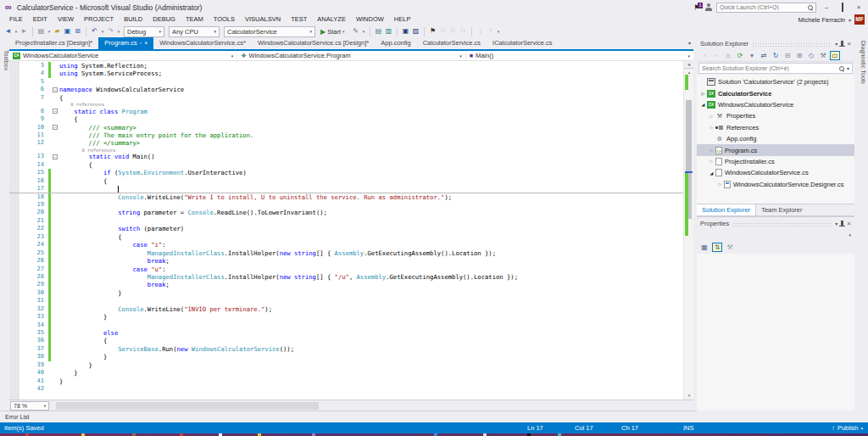  Describe the element at coordinates (314, 43) in the screenshot. I see `document-tab: WindowsCalculatorService.cs [Design]*` at that location.